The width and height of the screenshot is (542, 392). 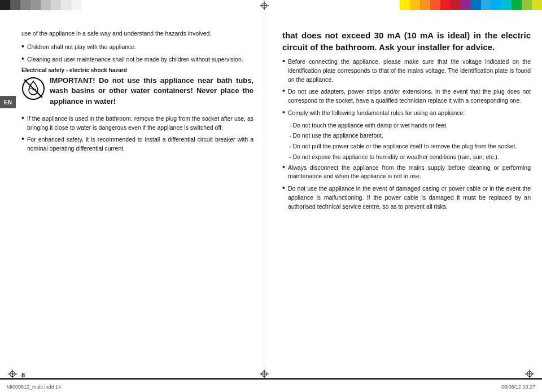 I want to click on no-water-icon, so click(x=33, y=89).